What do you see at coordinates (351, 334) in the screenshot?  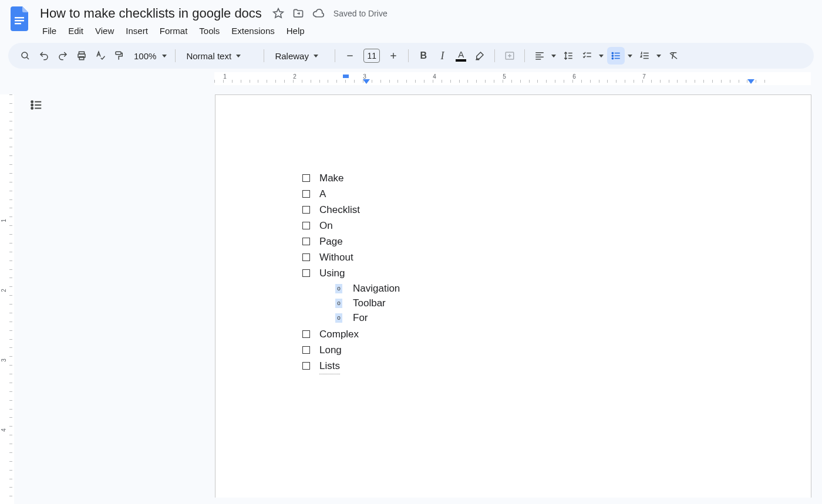 I see `checklist-item: Complex` at bounding box center [351, 334].